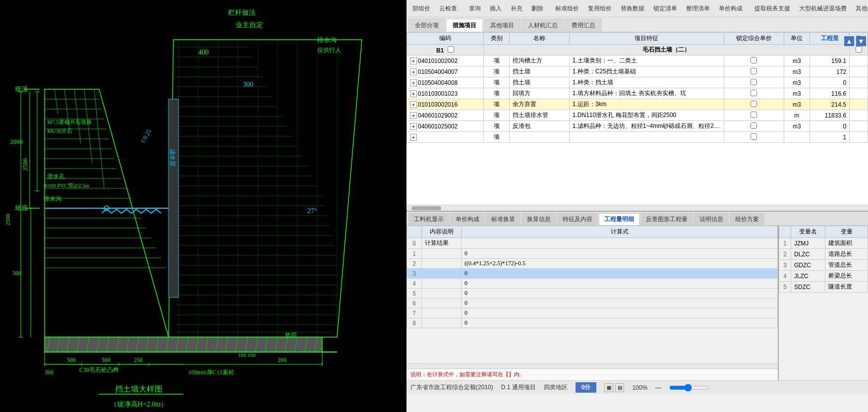 The width and height of the screenshot is (868, 412). Describe the element at coordinates (543, 25) in the screenshot. I see `tab-labor-material: 人材机汇总` at that location.